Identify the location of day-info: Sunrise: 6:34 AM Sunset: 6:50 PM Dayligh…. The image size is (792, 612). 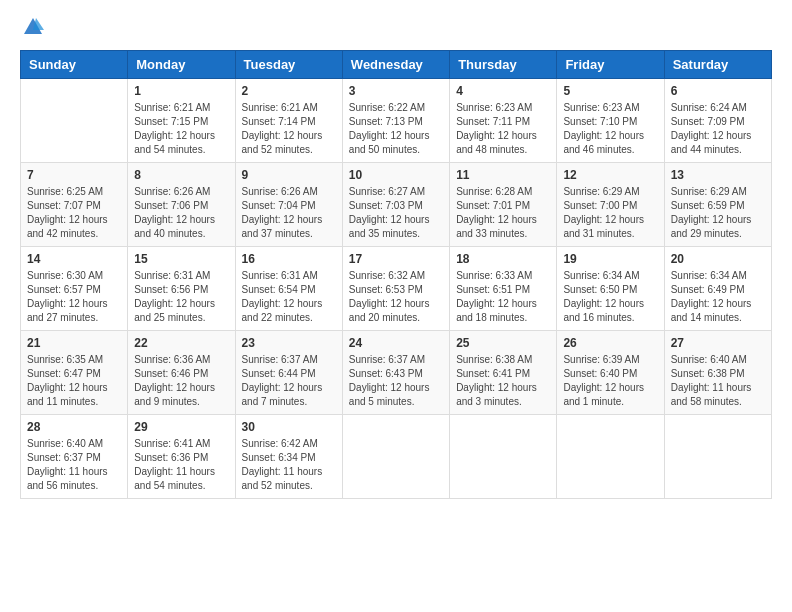
(610, 297).